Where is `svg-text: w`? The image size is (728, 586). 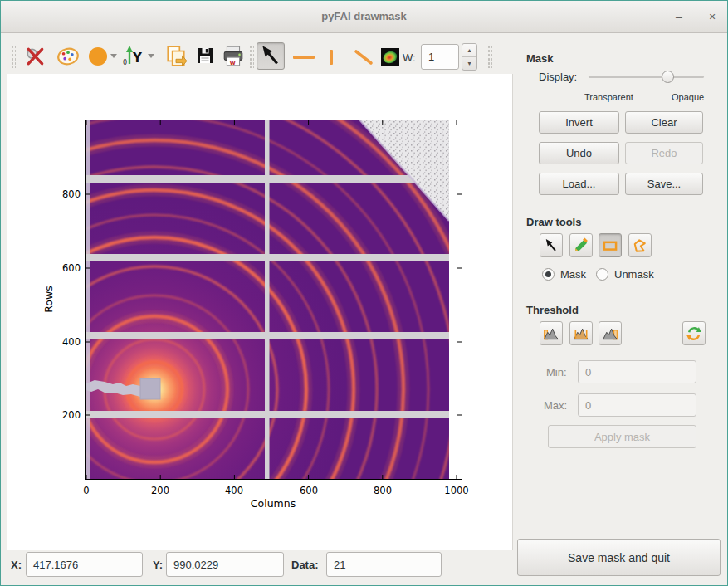 svg-text: w is located at coordinates (232, 63).